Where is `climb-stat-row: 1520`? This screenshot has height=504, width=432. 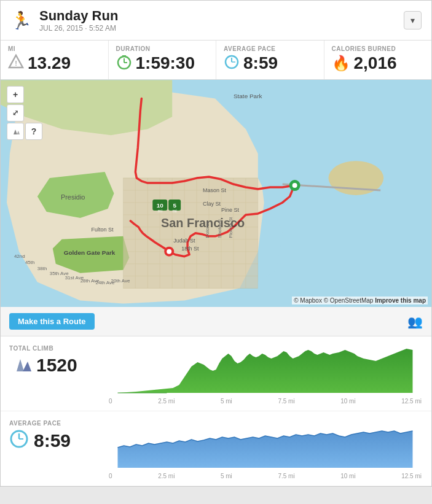 climb-stat-row: 1520 is located at coordinates (58, 365).